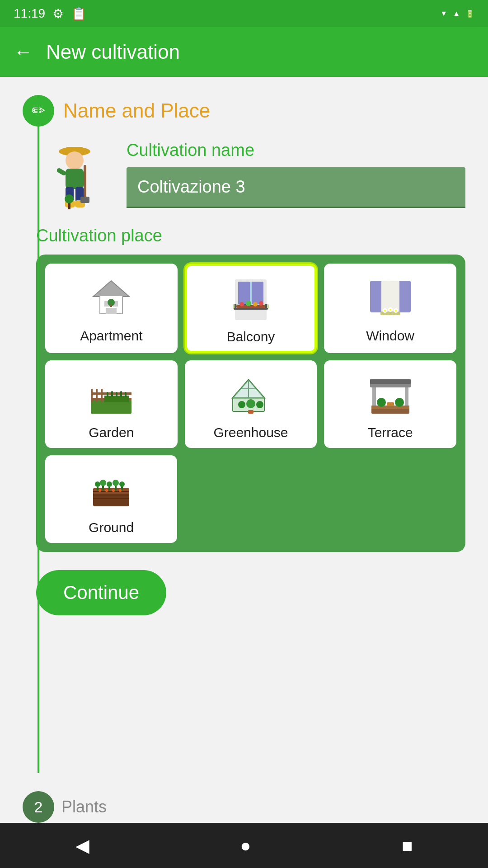 The image size is (488, 868). What do you see at coordinates (407, 845) in the screenshot?
I see `nav-recents-button: ■` at bounding box center [407, 845].